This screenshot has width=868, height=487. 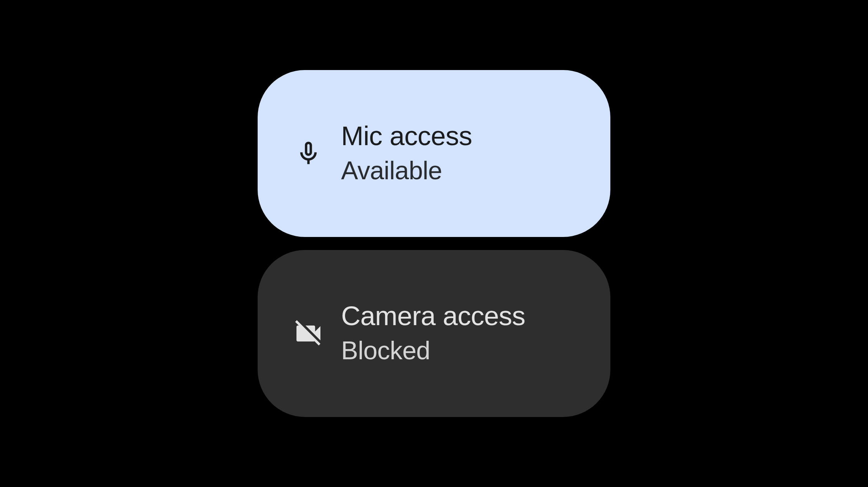 I want to click on mic-tile-status: Available, so click(x=406, y=171).